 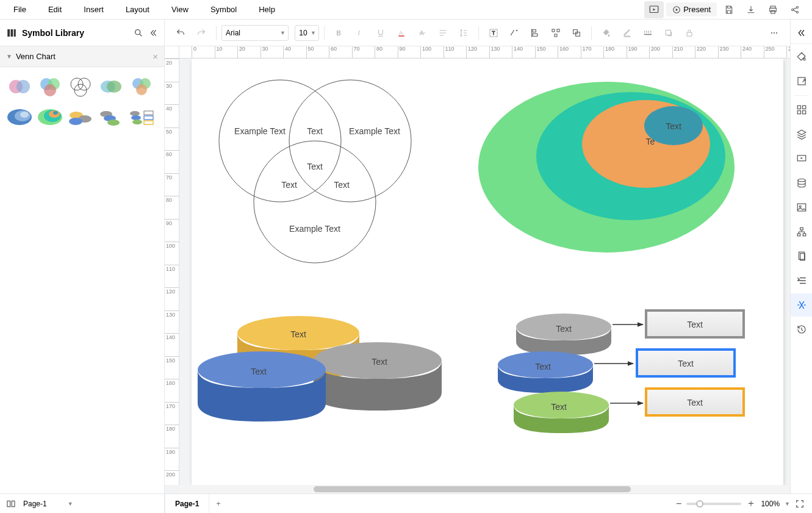 What do you see at coordinates (472, 489) in the screenshot?
I see `scrollbar-thumb` at bounding box center [472, 489].